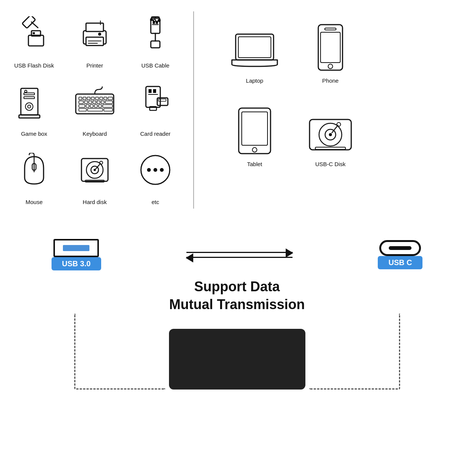  What do you see at coordinates (330, 81) in the screenshot?
I see `phone-label: Phone` at bounding box center [330, 81].